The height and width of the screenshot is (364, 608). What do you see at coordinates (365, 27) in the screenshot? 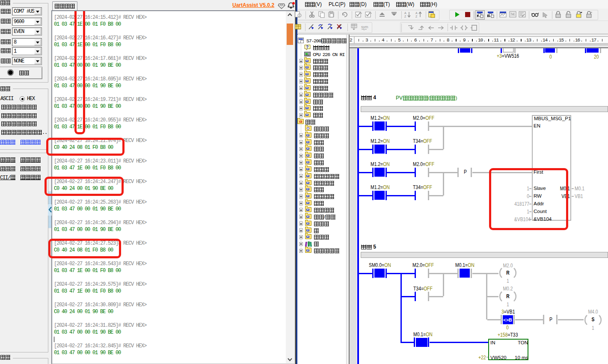
I see `svg-text: sym` at bounding box center [365, 27].